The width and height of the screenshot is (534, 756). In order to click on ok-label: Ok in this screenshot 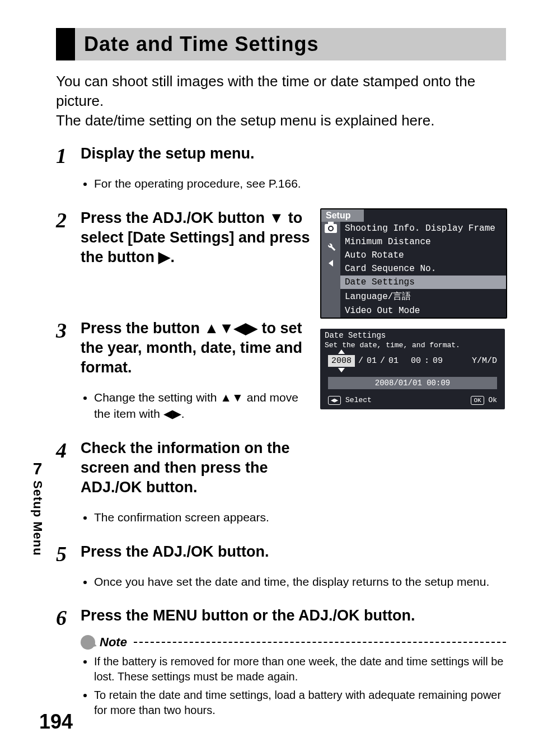, I will do `click(493, 400)`.